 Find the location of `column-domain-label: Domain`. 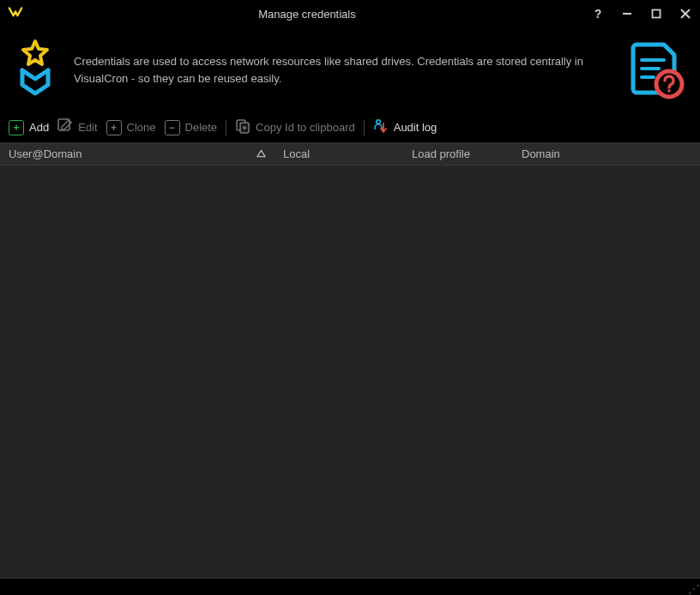

column-domain-label: Domain is located at coordinates (540, 154).